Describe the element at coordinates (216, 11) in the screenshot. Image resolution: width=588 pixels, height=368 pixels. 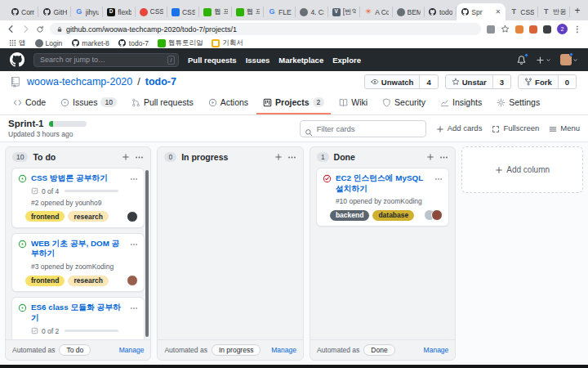
I see `browser-tab-6: 웹 프로` at that location.